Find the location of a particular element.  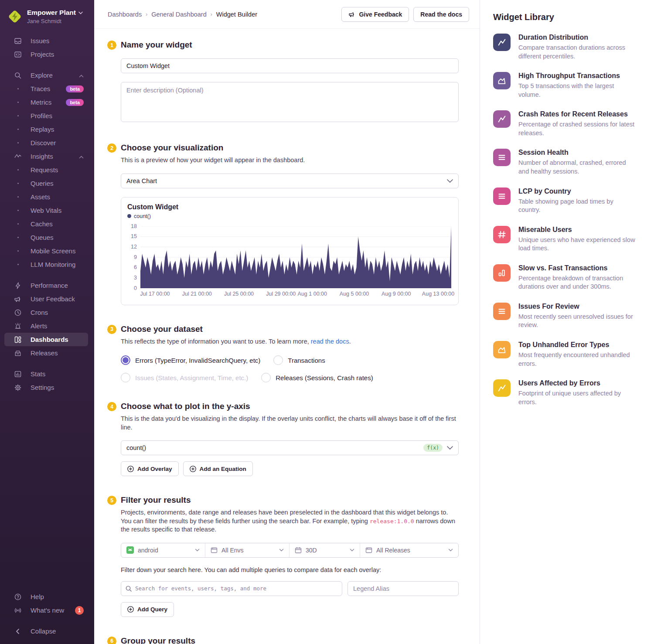

dashboards-icon is located at coordinates (18, 340).